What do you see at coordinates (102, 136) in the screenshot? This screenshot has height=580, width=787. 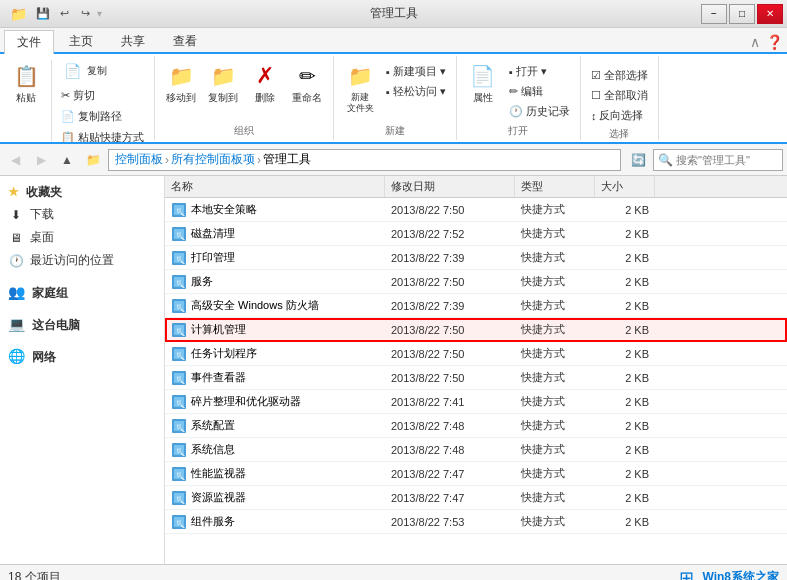 I see `paste-shortcut-button: 📋 粘贴快捷方式` at bounding box center [102, 136].